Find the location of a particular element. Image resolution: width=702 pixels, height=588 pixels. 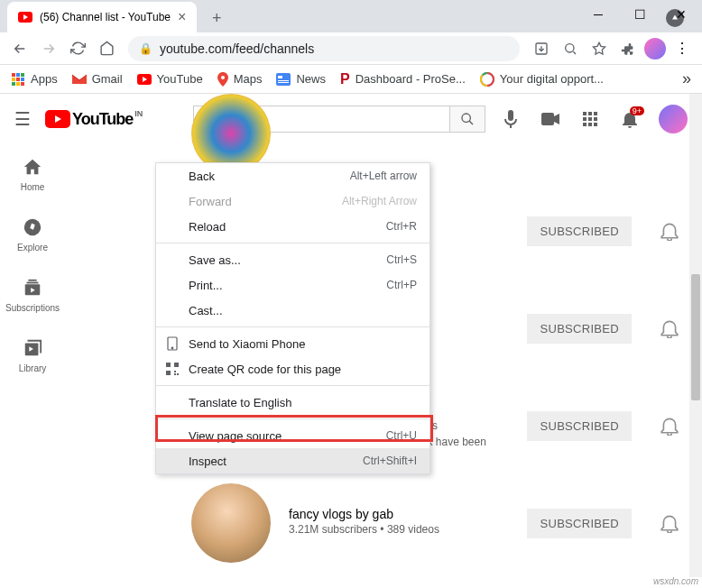

zoom-icon is located at coordinates (570, 49).